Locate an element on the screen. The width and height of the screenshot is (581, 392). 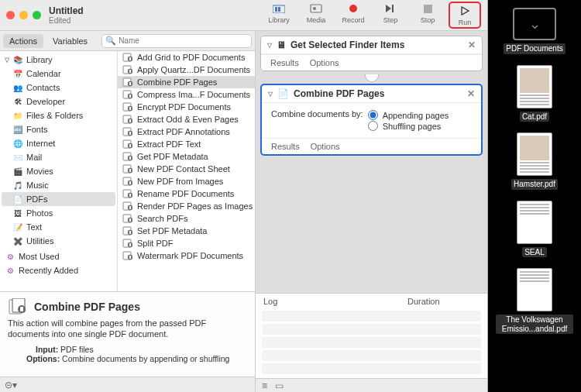
appending-pages-label: Appending pages is located at coordinates (416, 115).